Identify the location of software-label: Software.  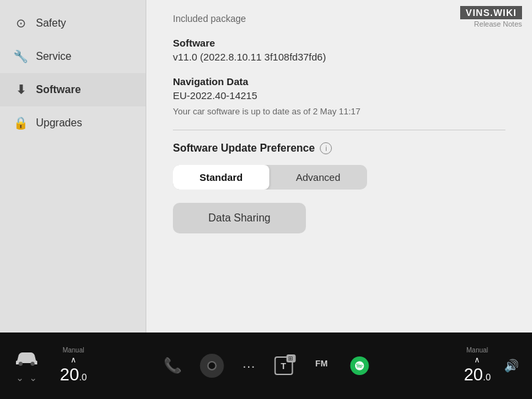
(339, 43).